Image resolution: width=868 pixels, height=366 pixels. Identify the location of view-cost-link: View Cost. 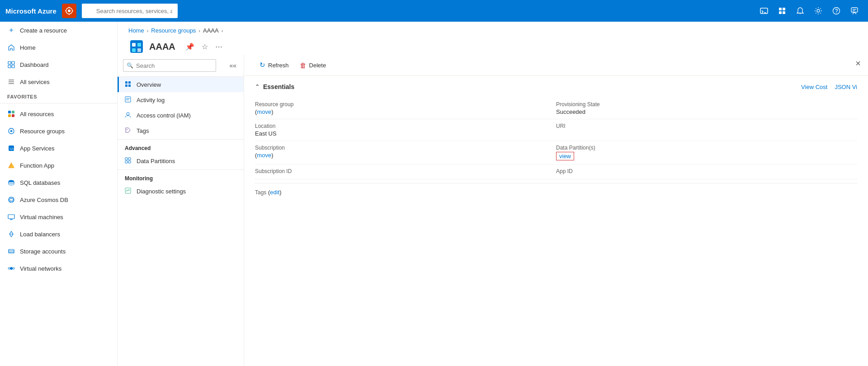
(814, 87).